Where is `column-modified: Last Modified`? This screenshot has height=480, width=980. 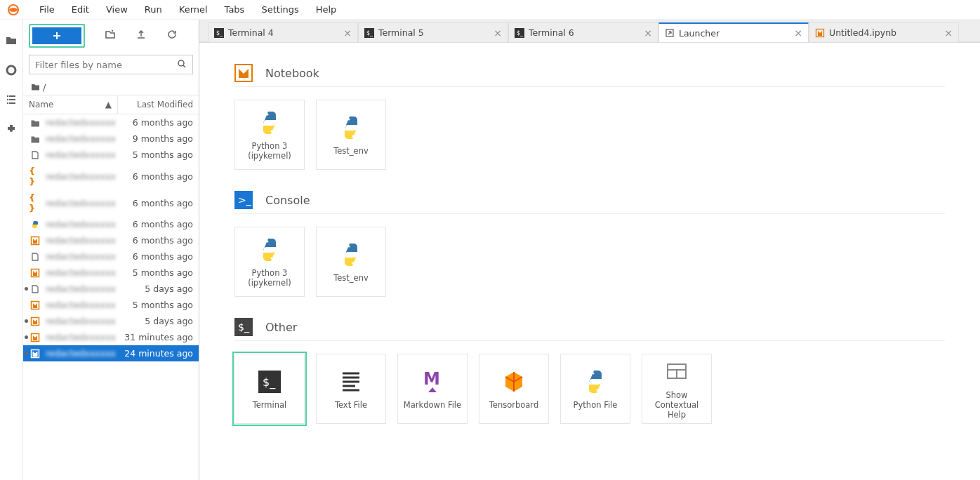 column-modified: Last Modified is located at coordinates (159, 105).